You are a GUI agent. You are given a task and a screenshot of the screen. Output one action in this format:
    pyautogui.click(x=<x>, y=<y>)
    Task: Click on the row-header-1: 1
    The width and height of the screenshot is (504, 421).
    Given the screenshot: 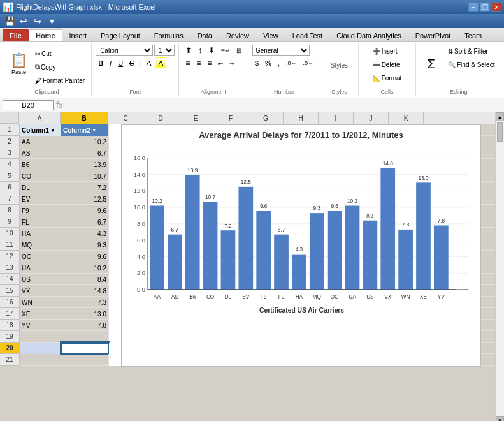 What is the action you would take?
    pyautogui.click(x=10, y=130)
    